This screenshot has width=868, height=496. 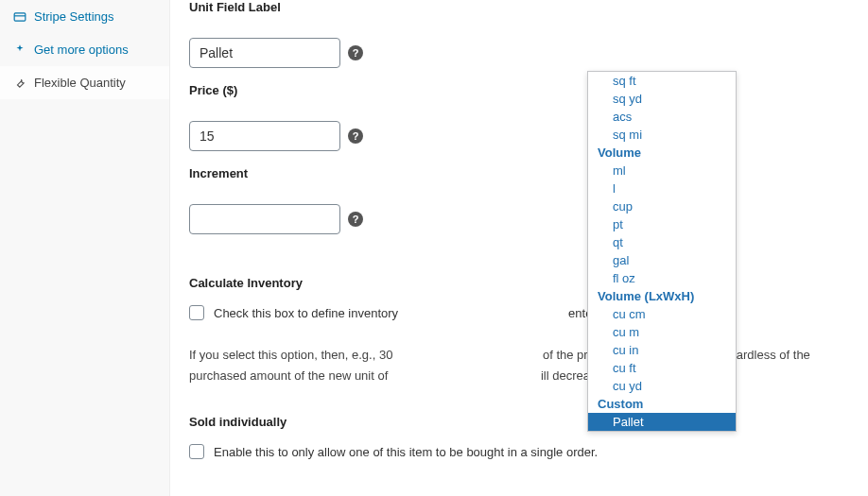 I want to click on calculate-inventory-checkbox, so click(x=197, y=313).